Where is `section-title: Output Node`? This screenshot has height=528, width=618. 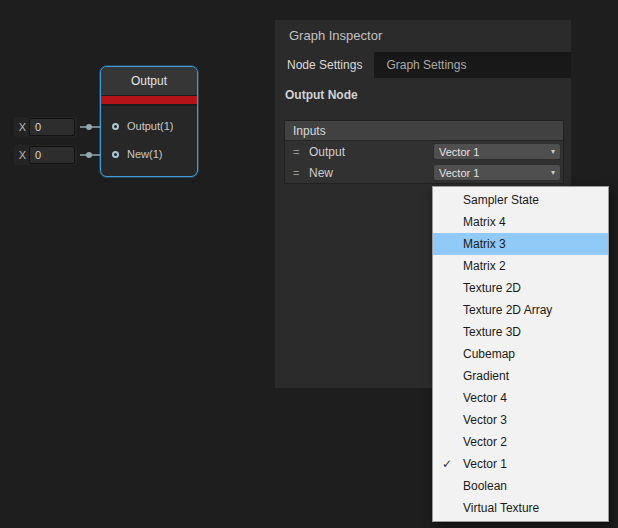
section-title: Output Node is located at coordinates (423, 90).